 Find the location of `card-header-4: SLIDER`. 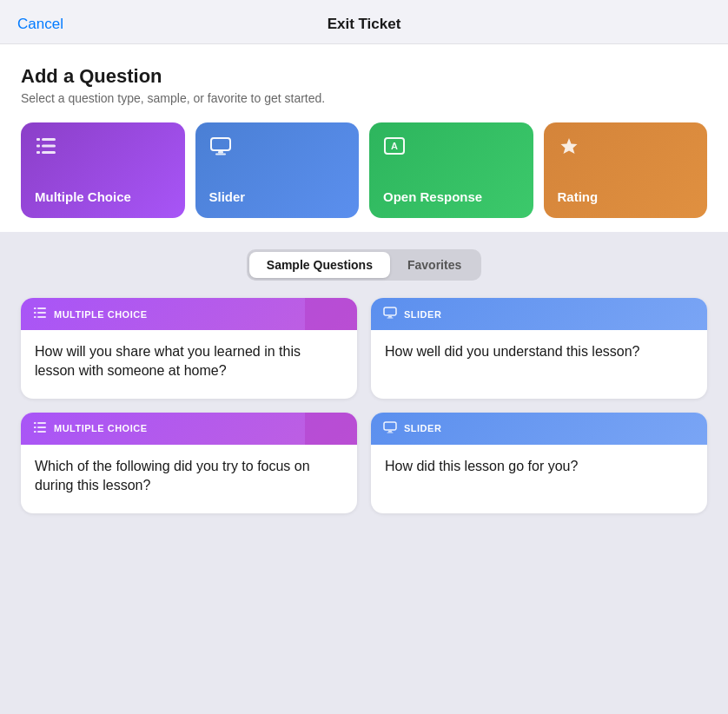

card-header-4: SLIDER is located at coordinates (539, 429).